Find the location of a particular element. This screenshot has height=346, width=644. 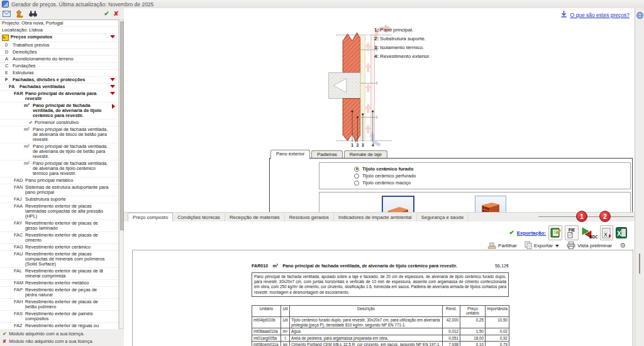

tree-item: FAURevestimento exterior de placas compa… is located at coordinates (59, 259).